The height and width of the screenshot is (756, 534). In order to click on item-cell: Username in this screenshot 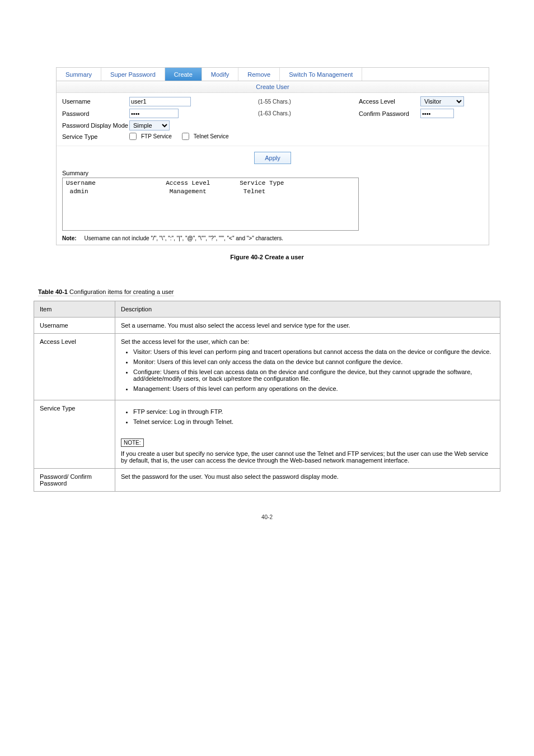, I will do `click(75, 326)`.